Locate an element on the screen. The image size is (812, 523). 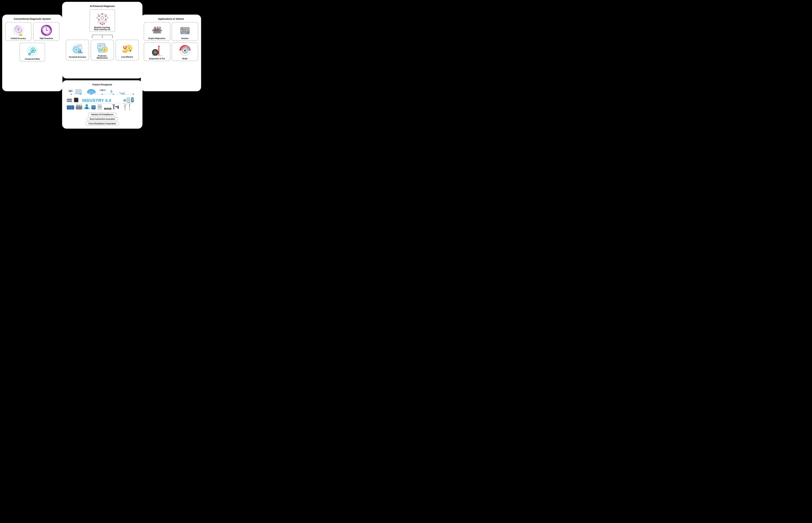
engine-diagnostics-icon is located at coordinates (157, 30).